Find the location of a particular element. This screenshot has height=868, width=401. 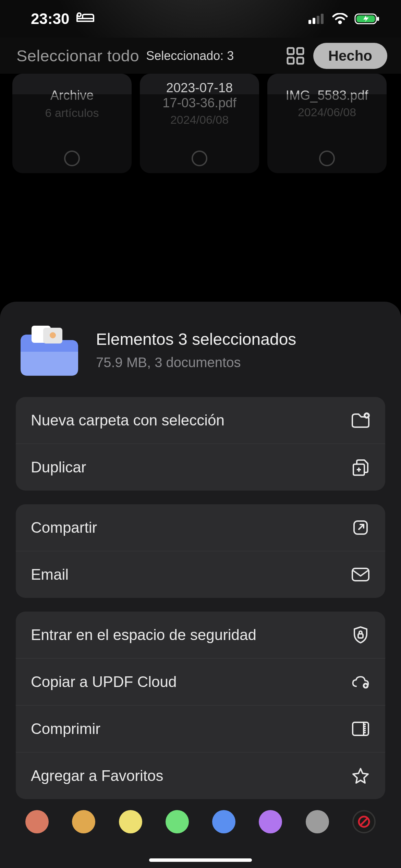

sheet-header: Elementos 3 seleccionados 75.9 MB, 3 doc… is located at coordinates (200, 350).